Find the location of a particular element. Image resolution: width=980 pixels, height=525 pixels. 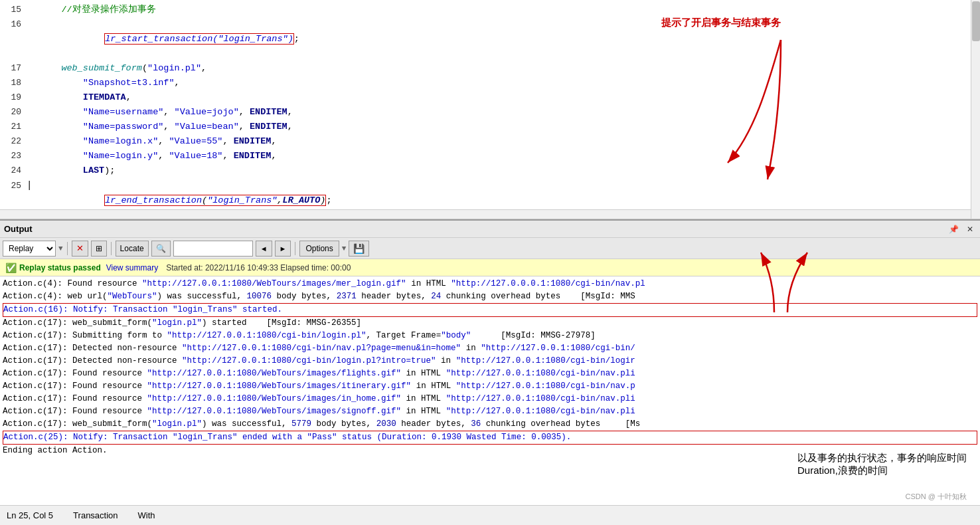

log-line-11: Action.c(17): Found resource "http://127… is located at coordinates (490, 412).